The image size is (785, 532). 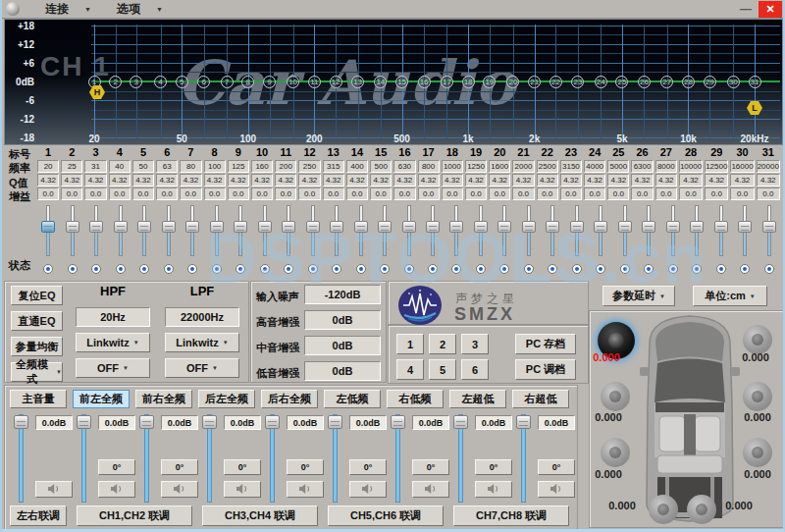 I want to click on band-frequency-cell: 630, so click(x=404, y=167).